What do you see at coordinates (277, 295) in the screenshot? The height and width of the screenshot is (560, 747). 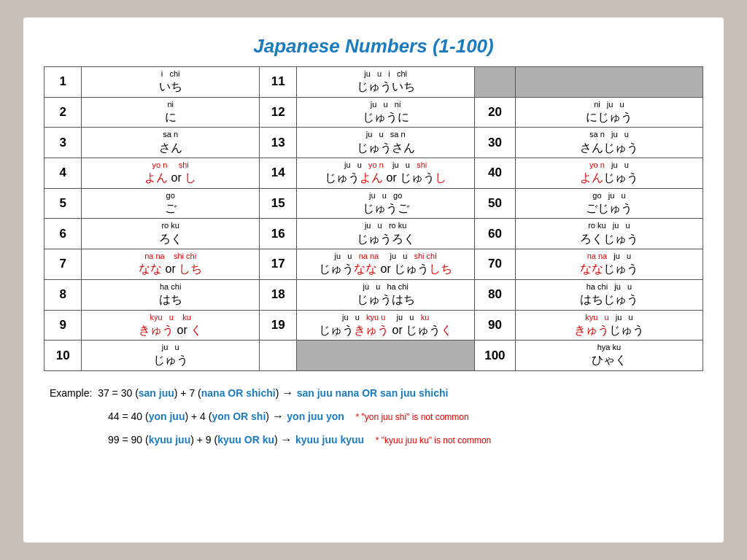 I see `number-18: 18` at bounding box center [277, 295].